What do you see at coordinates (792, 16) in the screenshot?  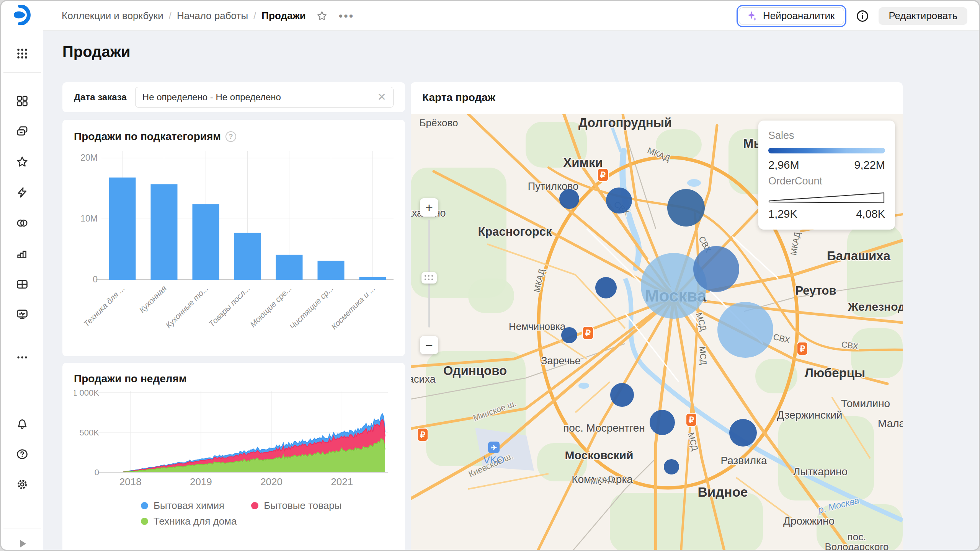 I see `neuro-analyst-button: Нейроаналитик` at bounding box center [792, 16].